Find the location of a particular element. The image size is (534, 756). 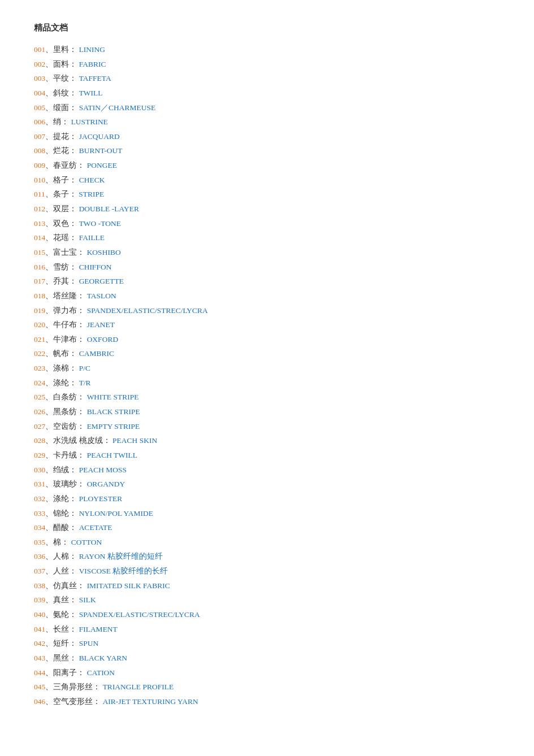

item-english: PEACH TWILL is located at coordinates (111, 455).